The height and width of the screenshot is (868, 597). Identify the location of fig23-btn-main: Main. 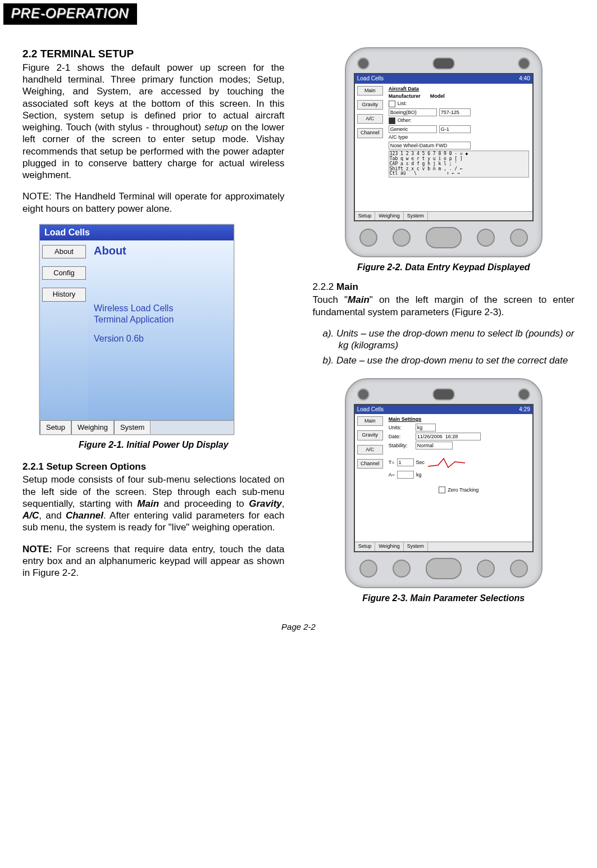
(370, 421).